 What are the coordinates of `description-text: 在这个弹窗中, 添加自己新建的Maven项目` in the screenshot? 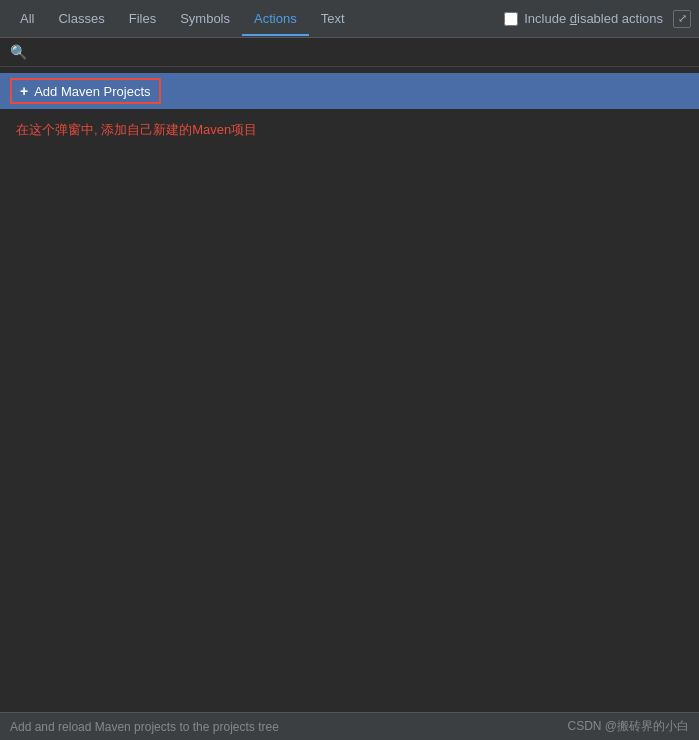 It's located at (350, 130).